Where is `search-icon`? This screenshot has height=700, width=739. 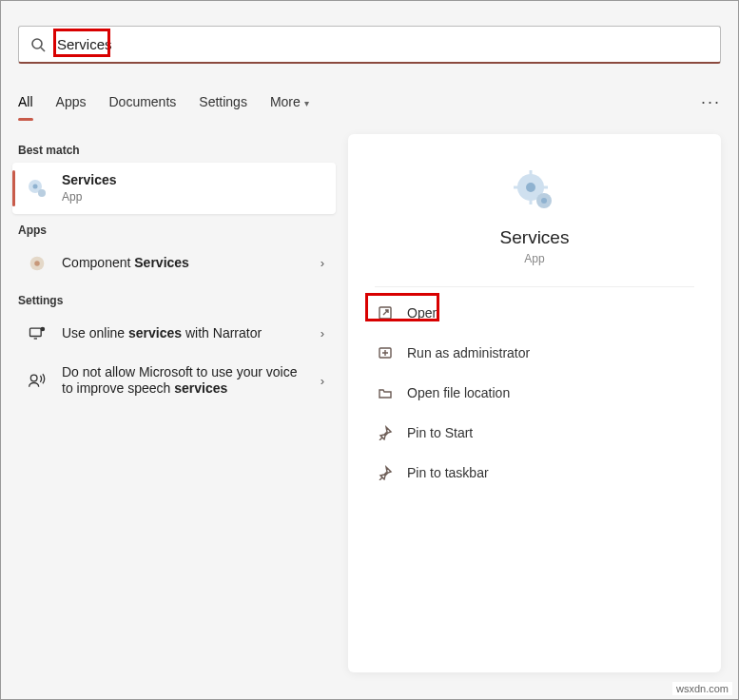
search-icon is located at coordinates (38, 45).